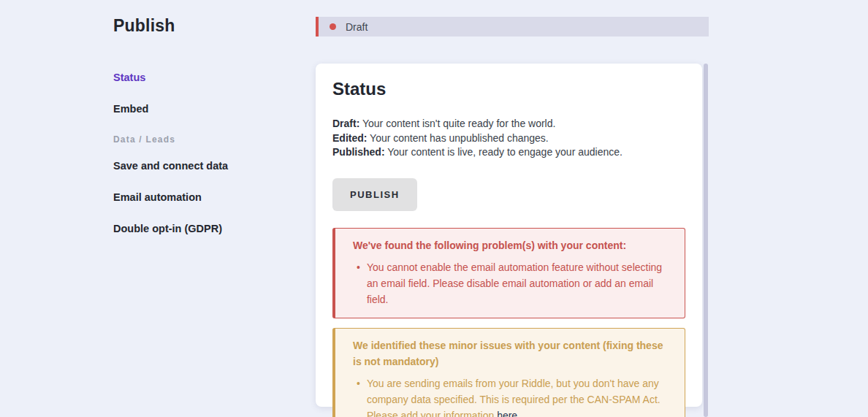  What do you see at coordinates (513, 245) in the screenshot?
I see `error-alert-title: We've found the following problem(s) wit…` at bounding box center [513, 245].